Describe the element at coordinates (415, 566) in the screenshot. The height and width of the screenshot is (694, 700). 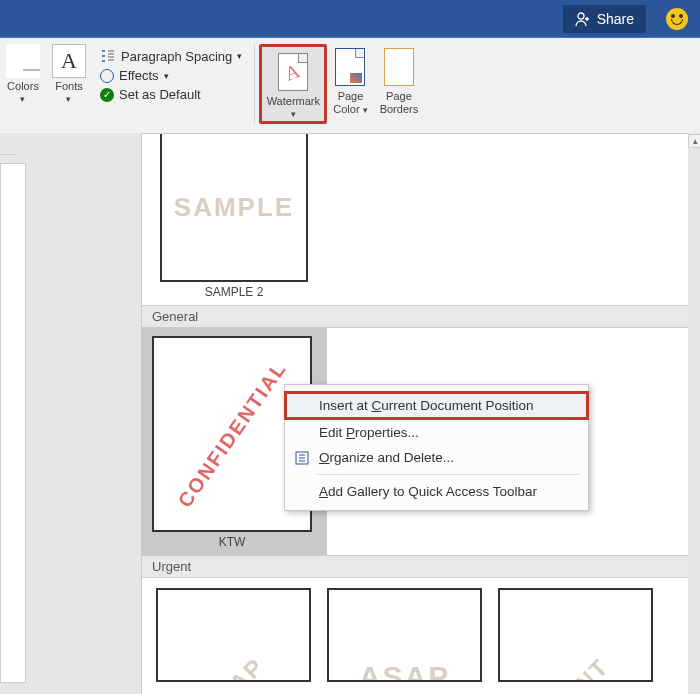
I see `category-urgent: Urgent` at that location.